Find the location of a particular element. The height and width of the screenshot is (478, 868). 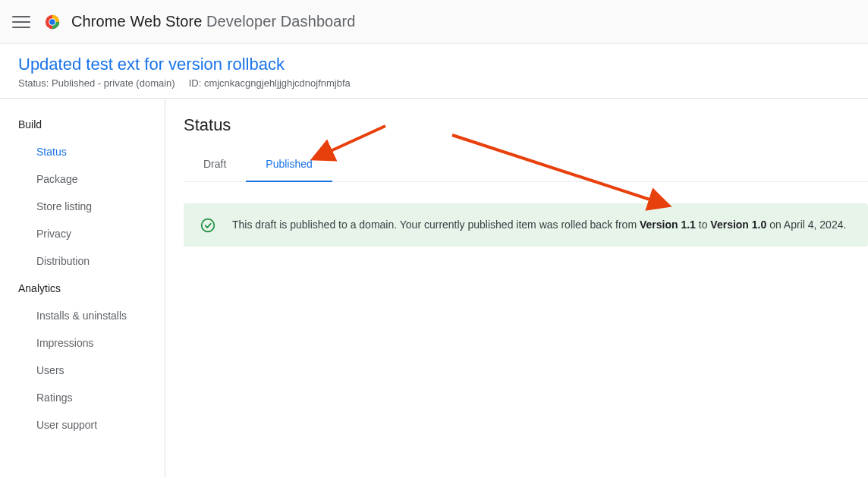

sidebar-item-user-support: User support is located at coordinates (91, 425).